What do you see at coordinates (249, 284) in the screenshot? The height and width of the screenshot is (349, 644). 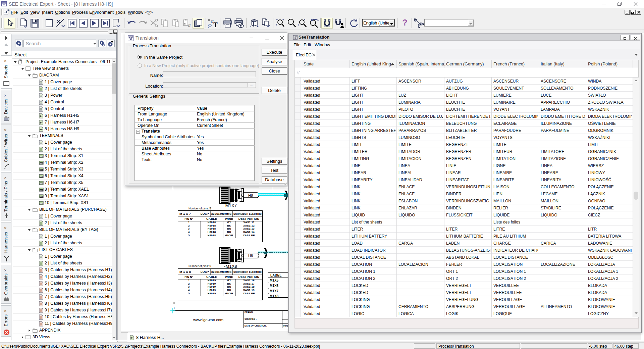 I see `svg-text: XAS1:17` at bounding box center [249, 284].